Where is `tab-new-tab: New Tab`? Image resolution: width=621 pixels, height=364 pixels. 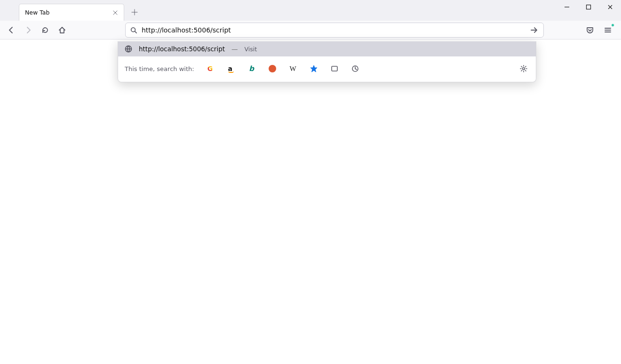 tab-new-tab: New Tab is located at coordinates (72, 12).